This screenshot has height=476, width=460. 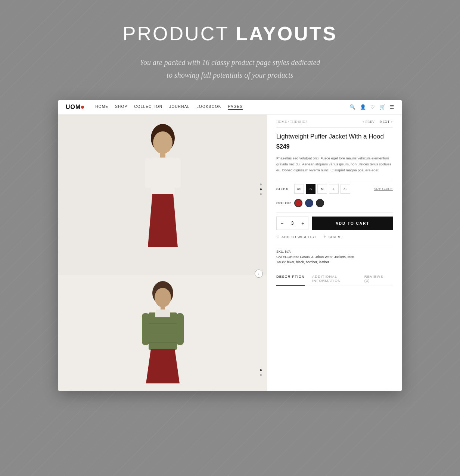 What do you see at coordinates (230, 69) in the screenshot?
I see `page-subtitle: You are packed with 16 classy product pa…` at bounding box center [230, 69].